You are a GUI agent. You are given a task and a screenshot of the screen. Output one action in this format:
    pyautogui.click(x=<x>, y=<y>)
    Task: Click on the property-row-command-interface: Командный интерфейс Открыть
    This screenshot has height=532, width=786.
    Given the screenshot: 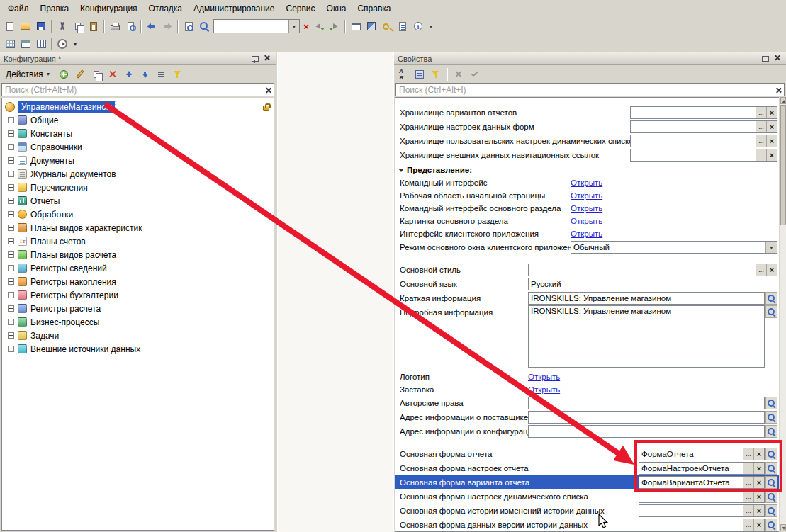 What is the action you would take?
    pyautogui.click(x=587, y=183)
    